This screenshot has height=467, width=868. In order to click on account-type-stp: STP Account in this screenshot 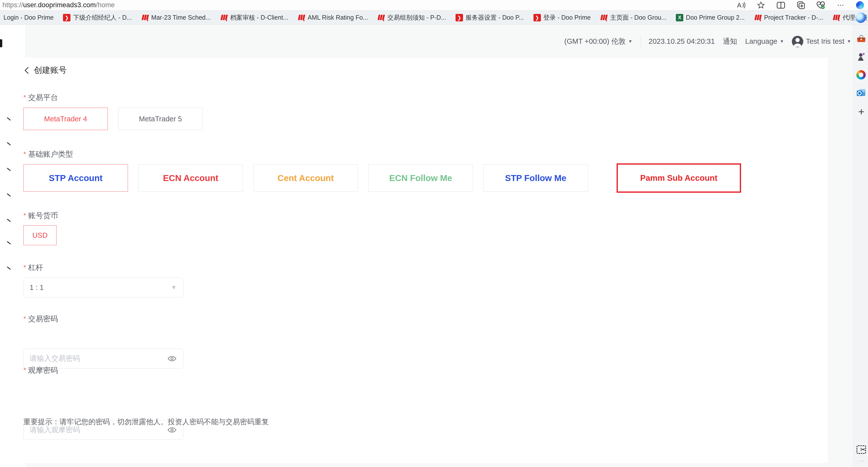, I will do `click(75, 178)`.